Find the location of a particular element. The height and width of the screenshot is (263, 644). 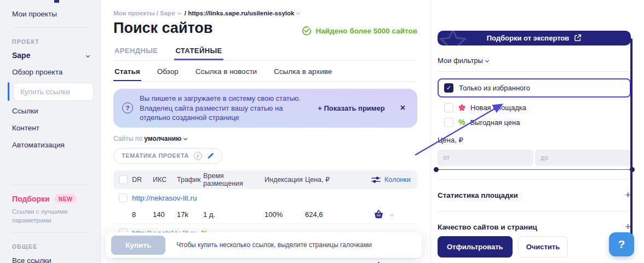

project-name: Sape is located at coordinates (21, 55).